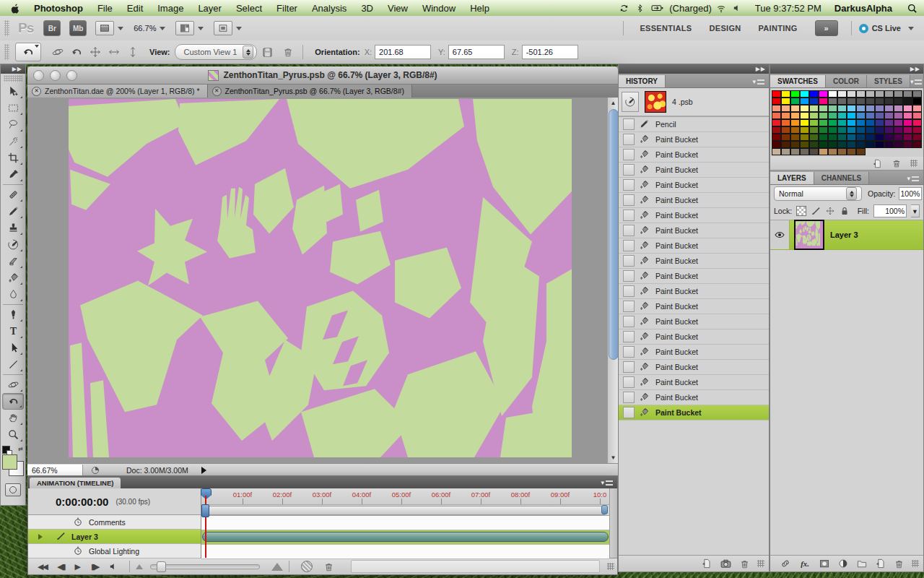 The height and width of the screenshot is (578, 924). I want to click on battery-icon, so click(658, 8).